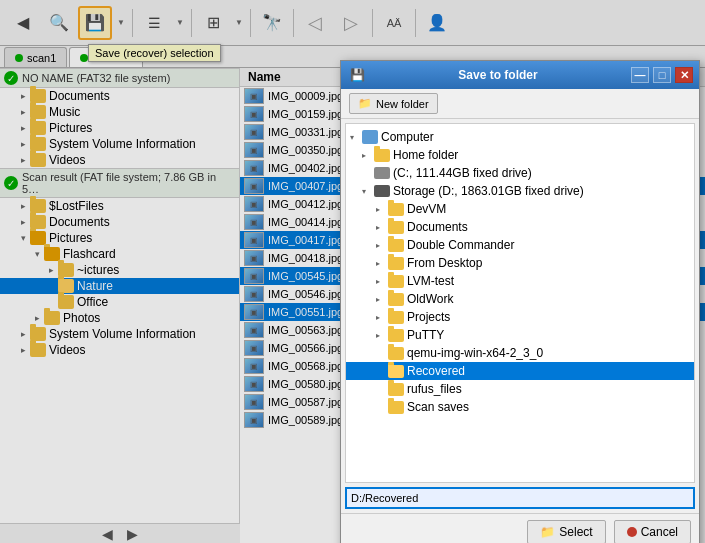 The height and width of the screenshot is (543, 705). What do you see at coordinates (520, 209) in the screenshot?
I see `modal-tree-devvm: ▸ DevVM` at bounding box center [520, 209].